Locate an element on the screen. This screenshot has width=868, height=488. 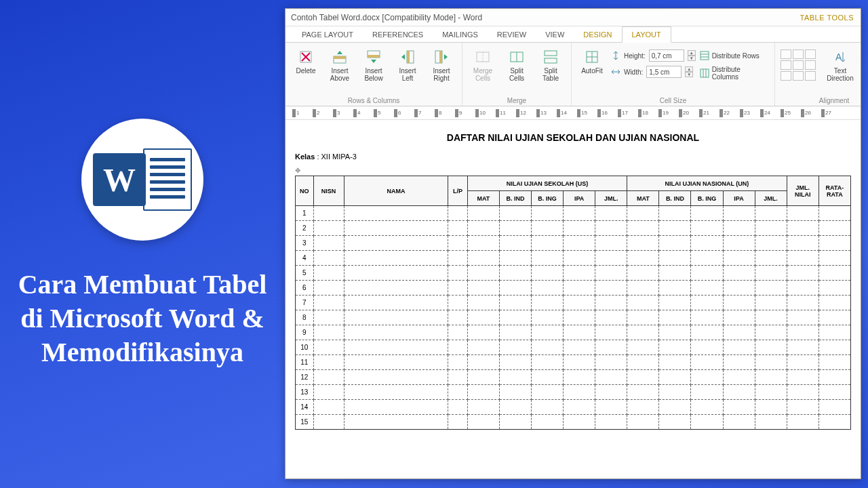
cell-no: 5 is located at coordinates (305, 273).